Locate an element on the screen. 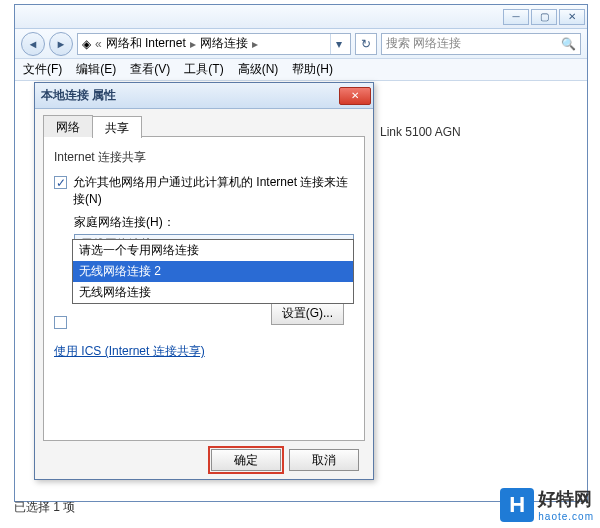  address-dropdown: ▾ is located at coordinates (338, 44).